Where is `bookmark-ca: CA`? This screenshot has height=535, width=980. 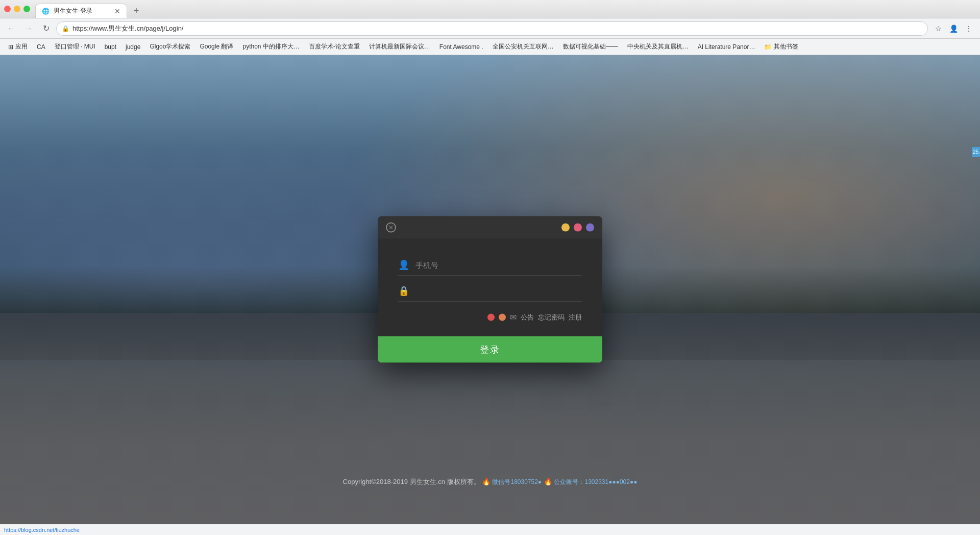
bookmark-ca: CA is located at coordinates (41, 47).